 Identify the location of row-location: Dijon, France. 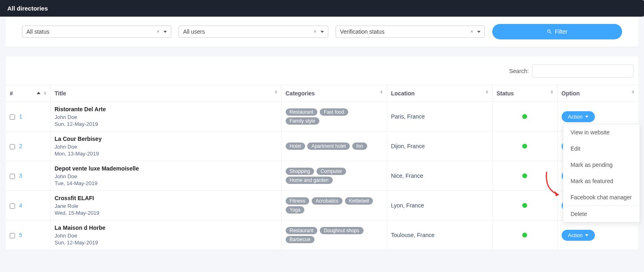
(439, 146).